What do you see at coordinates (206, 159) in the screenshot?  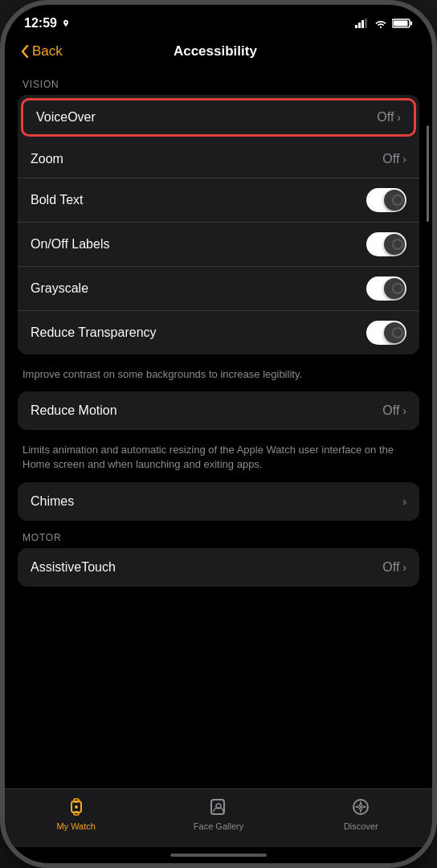 I see `zoom-label: Zoom` at bounding box center [206, 159].